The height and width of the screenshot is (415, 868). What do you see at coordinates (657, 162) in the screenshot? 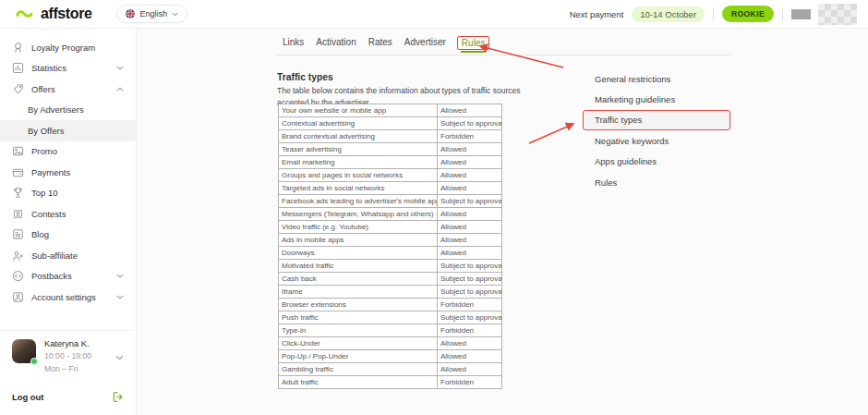
I see `rules-menu-item-apps-guidelines: Apps guidelines` at bounding box center [657, 162].